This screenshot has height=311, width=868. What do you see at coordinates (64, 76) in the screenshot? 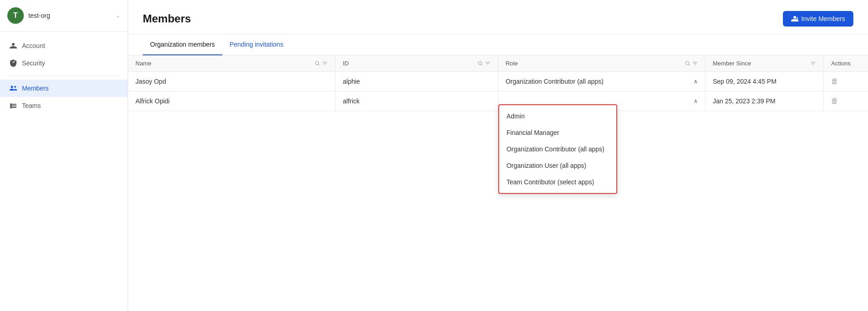
I see `sidebar-nav: Account Security Members` at bounding box center [64, 76].